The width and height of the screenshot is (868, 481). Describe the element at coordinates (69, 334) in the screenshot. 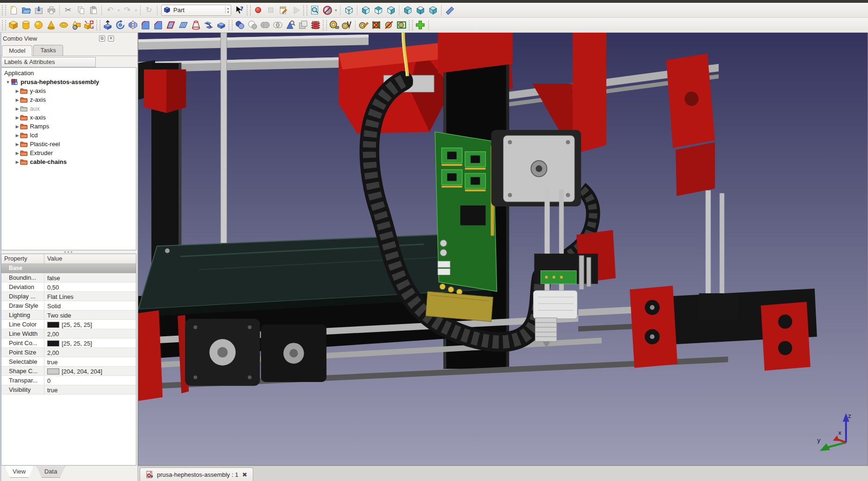

I see `property-row: Line Width2,00` at that location.